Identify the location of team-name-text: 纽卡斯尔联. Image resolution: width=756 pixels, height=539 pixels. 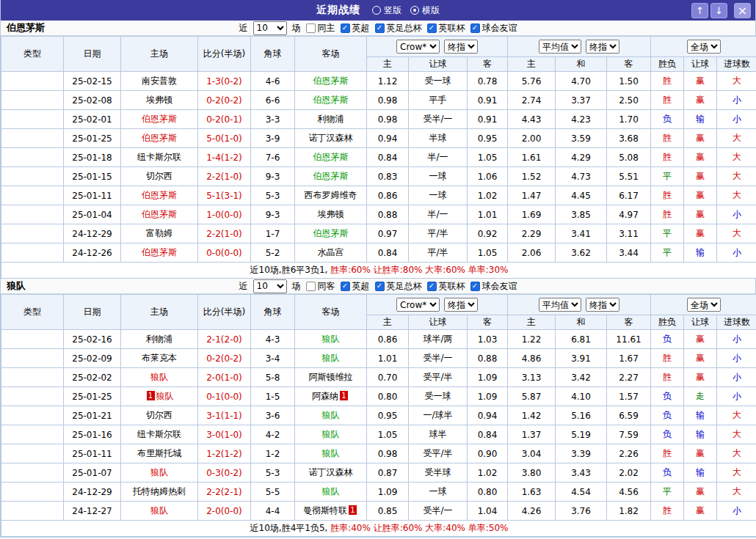
(159, 157).